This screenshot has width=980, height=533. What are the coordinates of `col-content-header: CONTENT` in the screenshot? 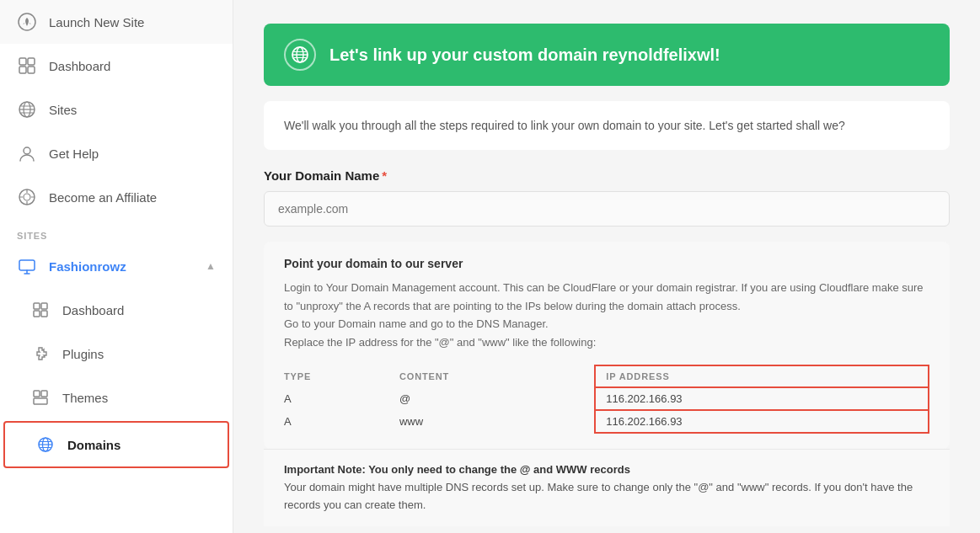 It's located at (497, 376).